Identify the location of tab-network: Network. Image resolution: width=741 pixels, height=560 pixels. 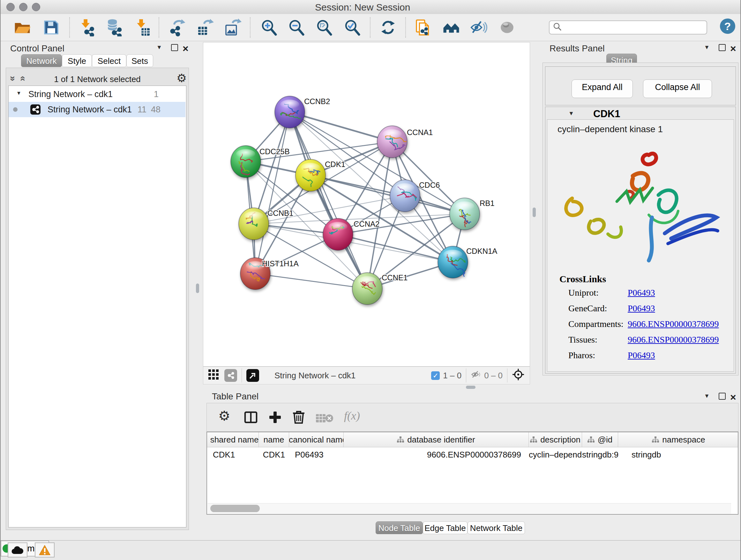
(42, 61).